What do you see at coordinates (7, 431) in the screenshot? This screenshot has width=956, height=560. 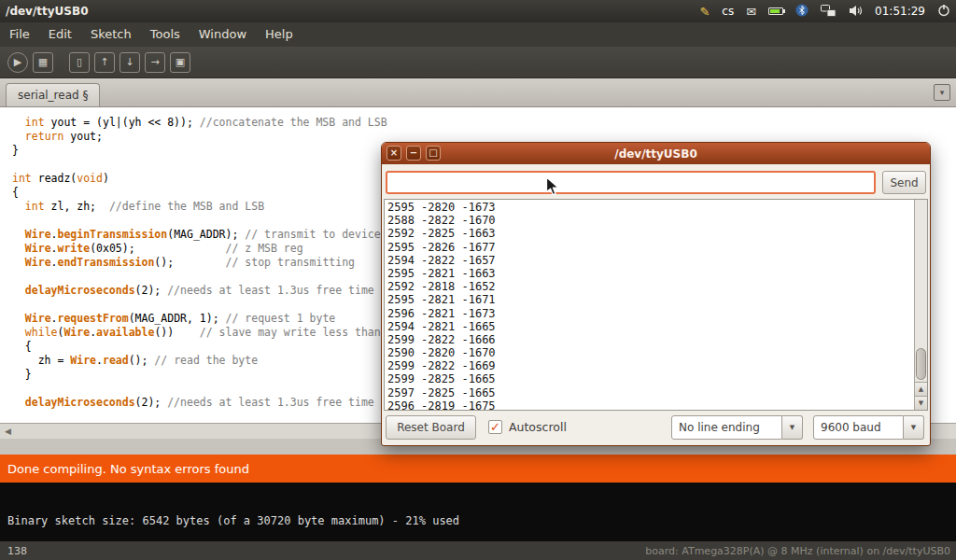 I see `scroll-left-icon: ◀` at bounding box center [7, 431].